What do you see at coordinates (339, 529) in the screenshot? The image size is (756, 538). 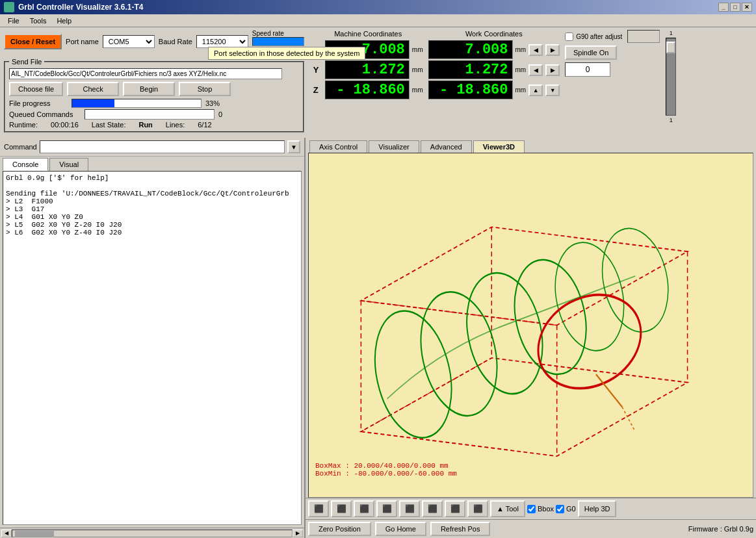 I see `zero-position-button: Zero Position` at bounding box center [339, 529].